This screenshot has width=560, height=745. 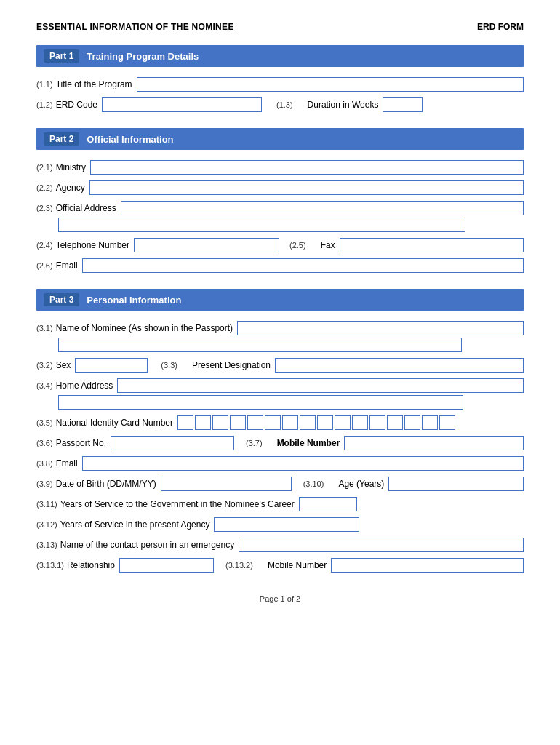 I want to click on field-3-6-input, so click(x=172, y=443).